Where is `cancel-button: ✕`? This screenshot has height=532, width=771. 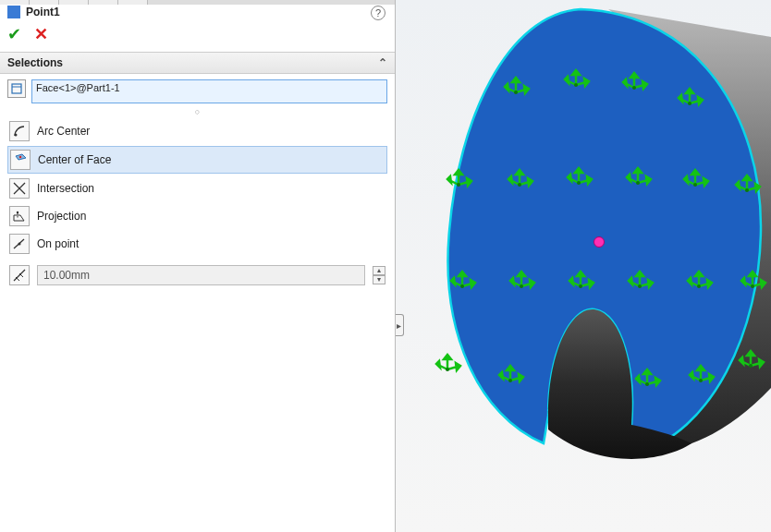 cancel-button: ✕ is located at coordinates (41, 34).